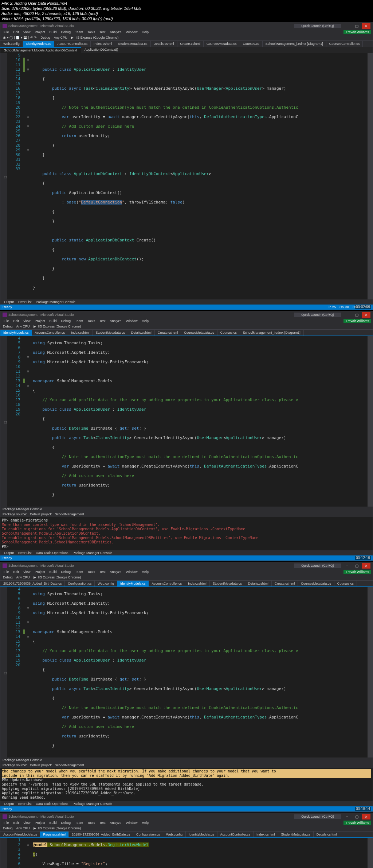 The image size is (373, 868). Describe the element at coordinates (187, 853) in the screenshot. I see `code-panel: 1234567891011121314151617181920212223242…` at that location.